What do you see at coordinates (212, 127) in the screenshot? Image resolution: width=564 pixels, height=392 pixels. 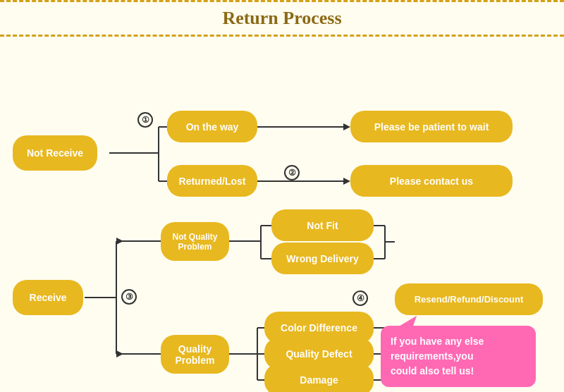 I see `on-the-way-node: On the way` at bounding box center [212, 127].